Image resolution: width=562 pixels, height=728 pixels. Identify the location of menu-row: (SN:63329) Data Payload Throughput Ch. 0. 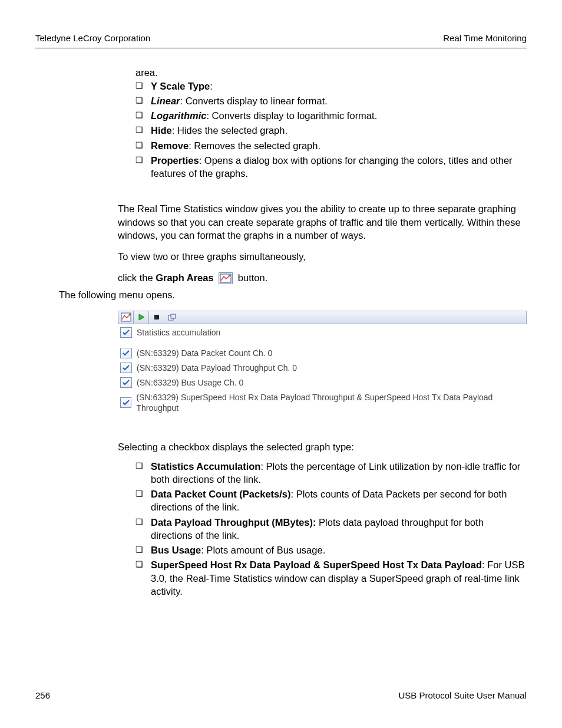
(322, 368).